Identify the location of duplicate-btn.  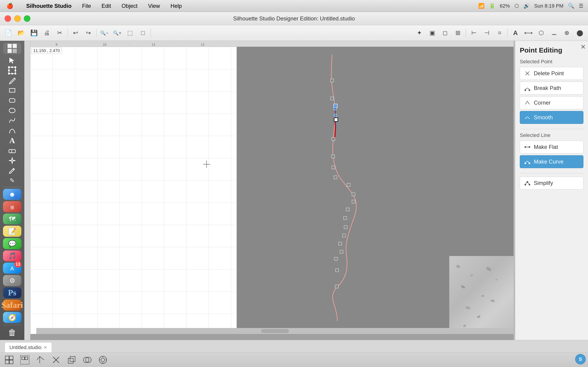
(72, 360).